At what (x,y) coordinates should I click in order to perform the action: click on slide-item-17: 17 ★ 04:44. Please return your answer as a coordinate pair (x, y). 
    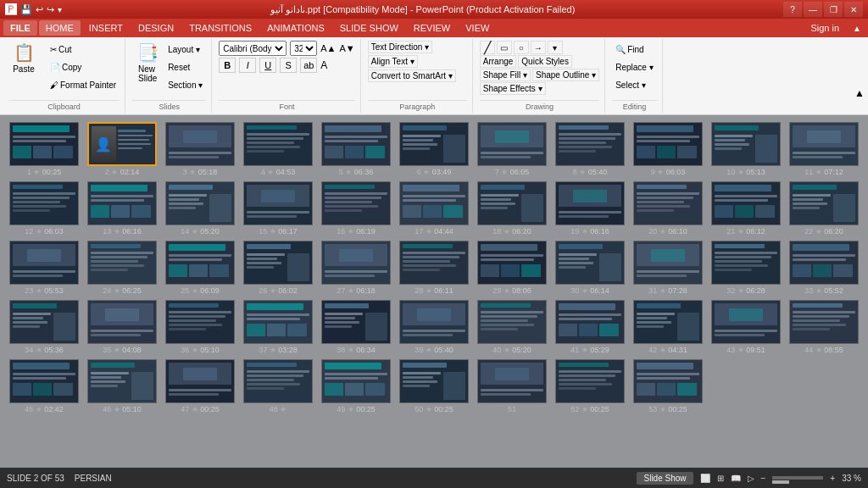
    Looking at the image, I should click on (434, 208).